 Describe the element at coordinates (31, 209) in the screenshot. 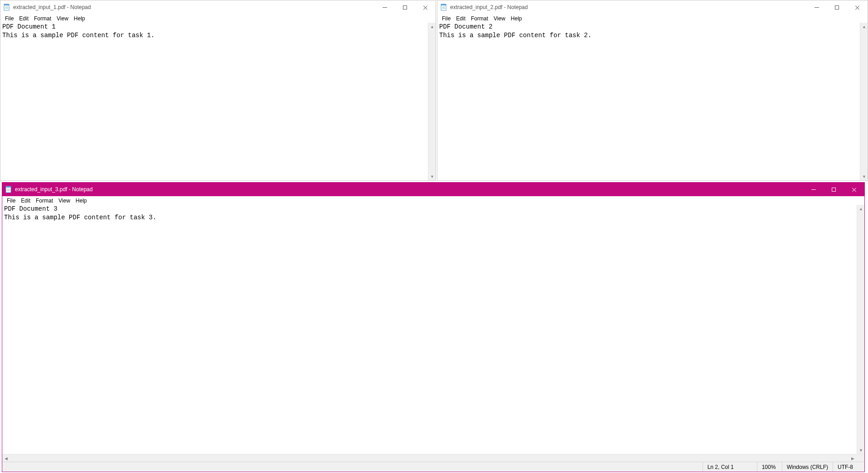

I see `text-line-1: PDF Document 3` at that location.